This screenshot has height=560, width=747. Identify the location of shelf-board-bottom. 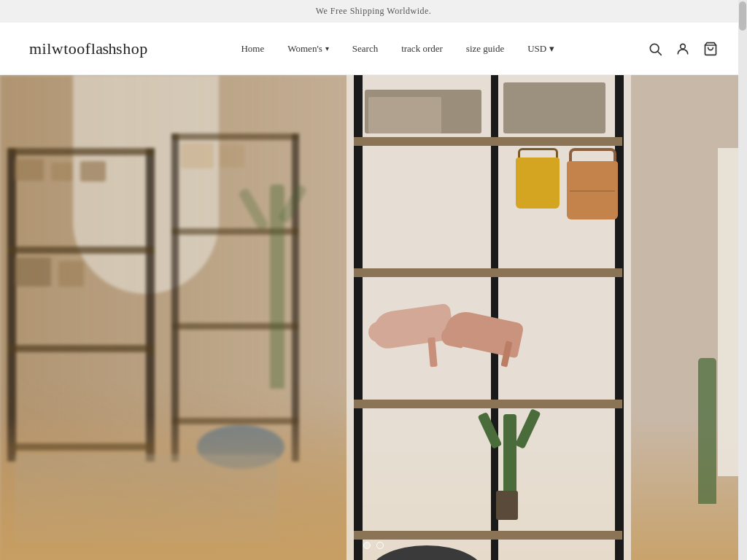
(488, 535).